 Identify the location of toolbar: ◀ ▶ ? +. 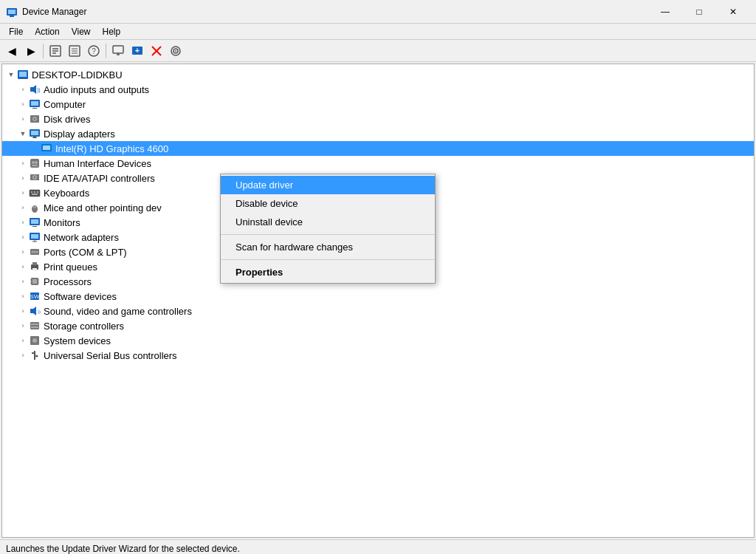
(378, 51).